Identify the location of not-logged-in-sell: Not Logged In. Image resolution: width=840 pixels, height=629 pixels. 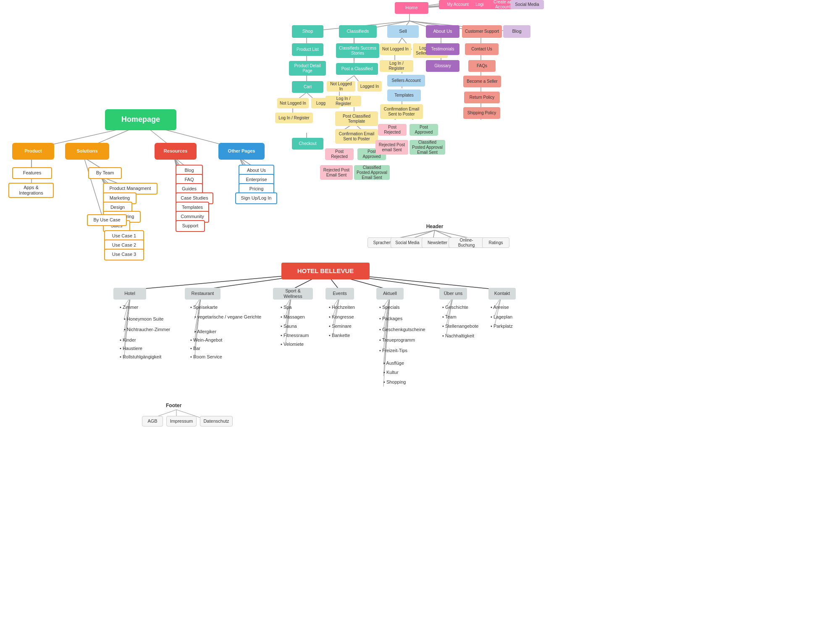
(396, 49).